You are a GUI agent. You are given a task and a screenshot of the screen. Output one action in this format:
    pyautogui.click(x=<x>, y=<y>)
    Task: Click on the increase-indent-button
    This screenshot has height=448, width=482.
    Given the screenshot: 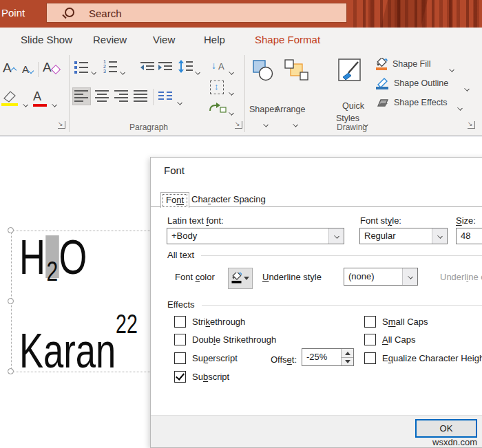 What is the action you would take?
    pyautogui.click(x=165, y=67)
    